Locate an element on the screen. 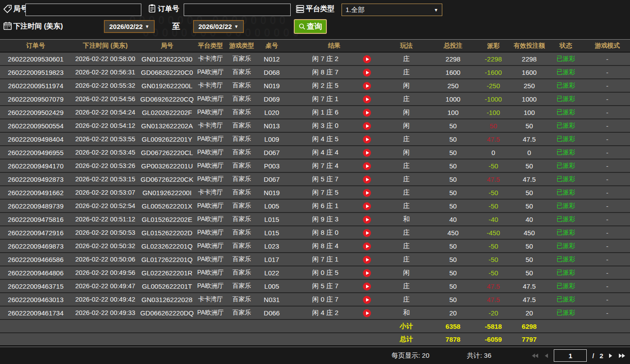 Image resolution: width=630 pixels, height=364 pixels. search-button: 查询 is located at coordinates (310, 27).